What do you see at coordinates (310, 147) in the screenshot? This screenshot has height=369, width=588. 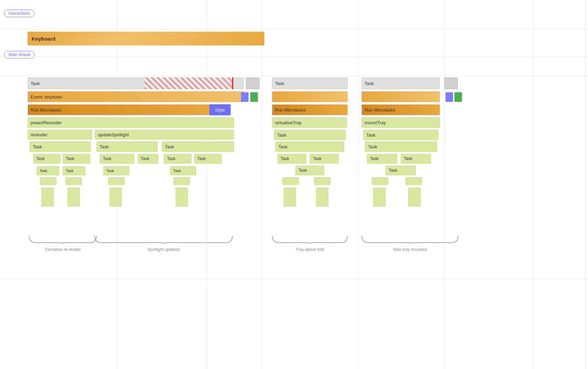 I see `task-v2: Task` at bounding box center [310, 147].